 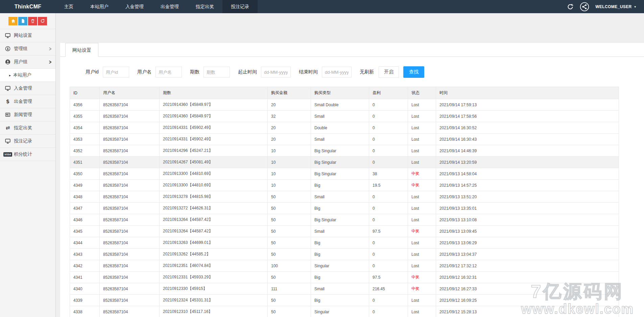 I want to click on cell-id: 4350, so click(x=85, y=174).